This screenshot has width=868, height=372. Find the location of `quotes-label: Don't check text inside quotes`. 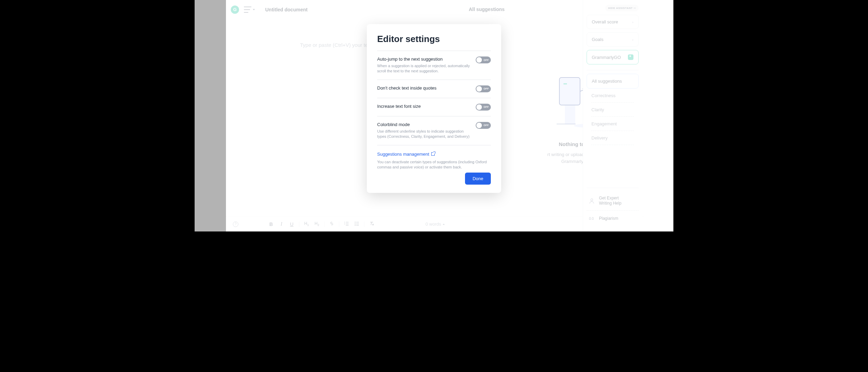

quotes-label: Don't check text inside quotes is located at coordinates (407, 88).